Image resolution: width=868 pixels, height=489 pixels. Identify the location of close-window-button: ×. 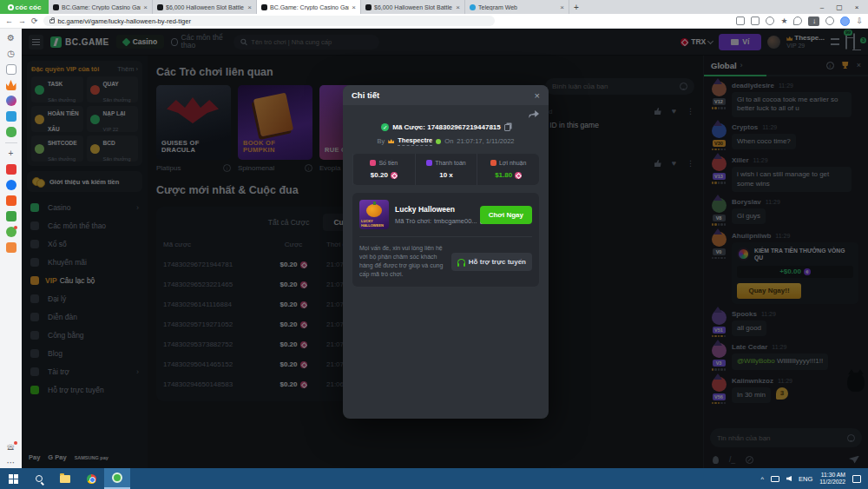
(857, 7).